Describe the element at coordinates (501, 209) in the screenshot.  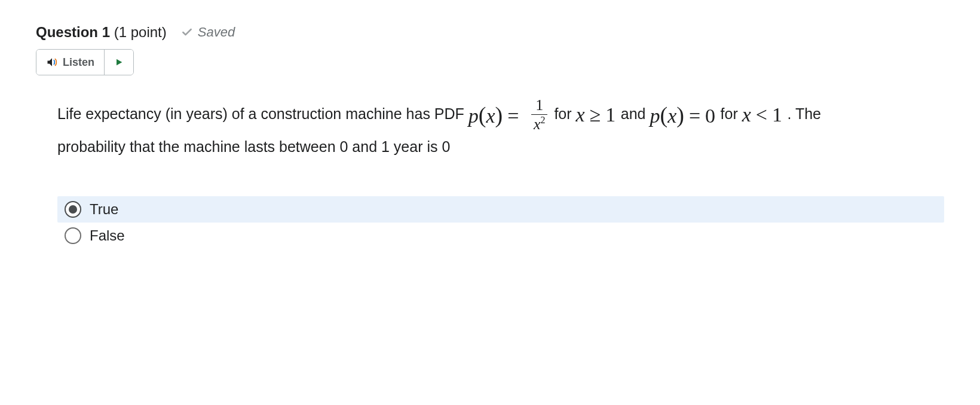
I see `option-true: True` at that location.